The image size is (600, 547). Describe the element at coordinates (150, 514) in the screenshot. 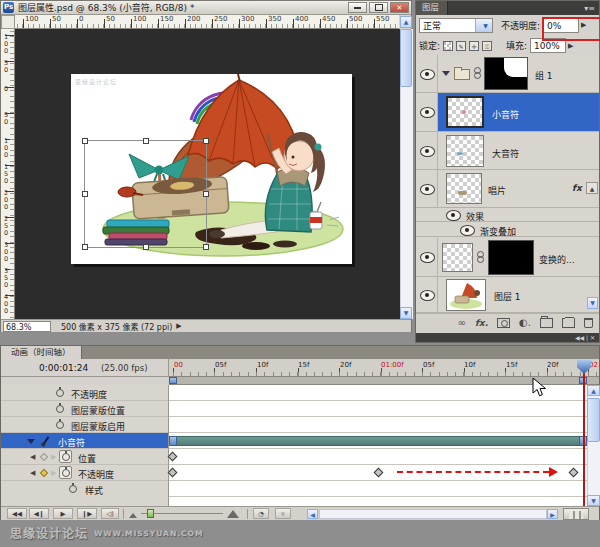

I see `zoom-slider-thumb` at that location.